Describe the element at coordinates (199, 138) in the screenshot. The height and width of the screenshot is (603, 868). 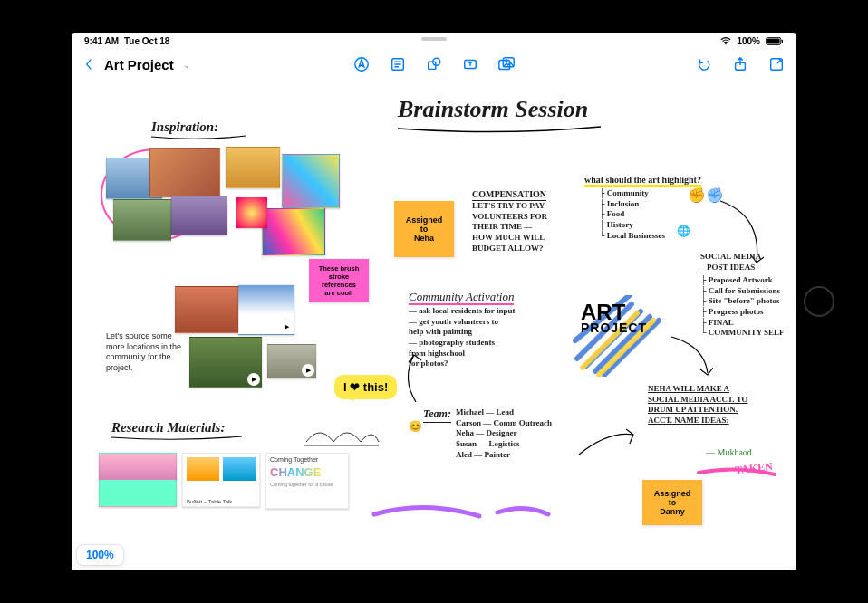
I see `inspiration-underline` at that location.